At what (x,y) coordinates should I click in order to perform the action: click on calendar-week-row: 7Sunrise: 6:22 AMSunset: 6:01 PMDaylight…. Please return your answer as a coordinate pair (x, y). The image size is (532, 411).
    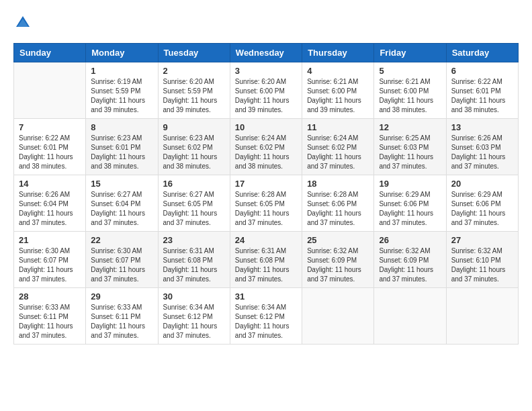
    Looking at the image, I should click on (266, 147).